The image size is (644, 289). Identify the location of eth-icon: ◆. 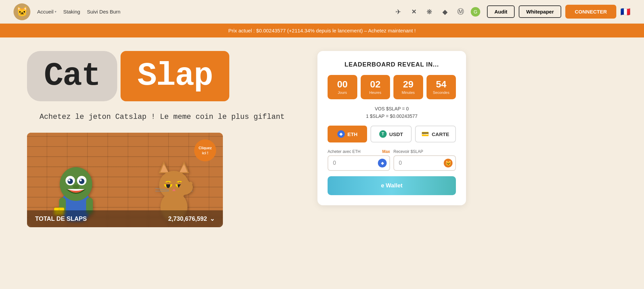
(341, 134).